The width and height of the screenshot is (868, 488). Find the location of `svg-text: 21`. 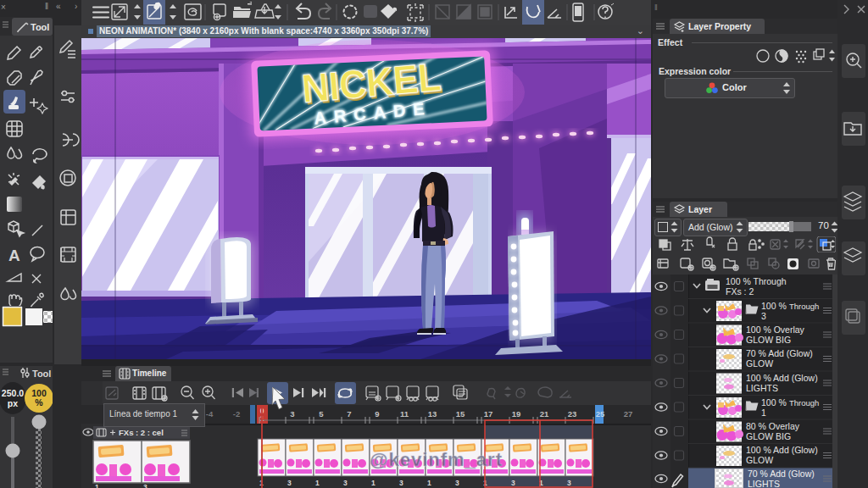

svg-text: 21 is located at coordinates (544, 413).